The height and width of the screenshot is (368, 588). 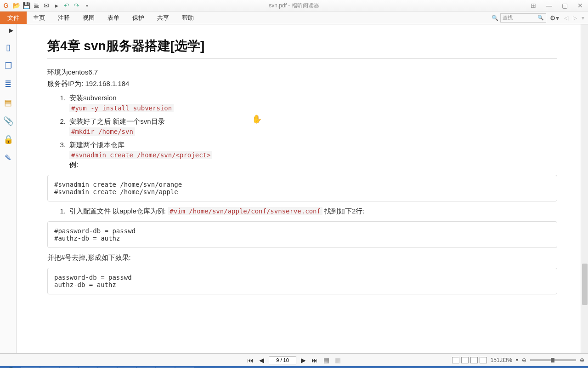 I want to click on ip-text: 服务器IP为: 192.168.1.184, so click(x=302, y=84).